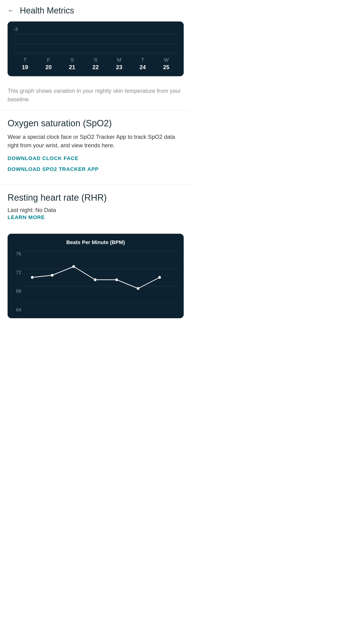 The image size is (340, 644). I want to click on skin-temp-chart: -3 T 19 F 20 S 21 S 22 M 23 T 24, so click(96, 49).